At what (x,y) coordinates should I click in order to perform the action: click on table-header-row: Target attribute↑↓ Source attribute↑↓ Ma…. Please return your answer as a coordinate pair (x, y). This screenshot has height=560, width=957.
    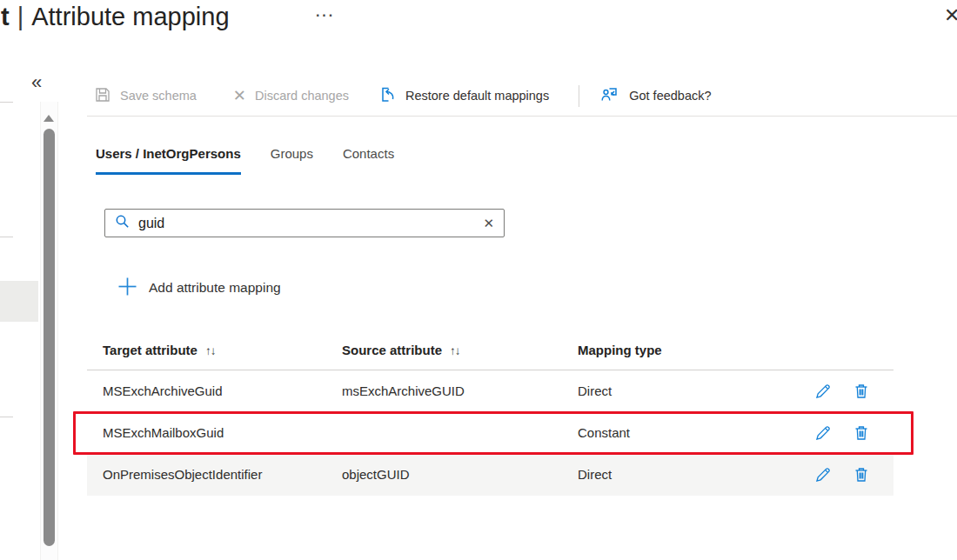
    Looking at the image, I should click on (491, 353).